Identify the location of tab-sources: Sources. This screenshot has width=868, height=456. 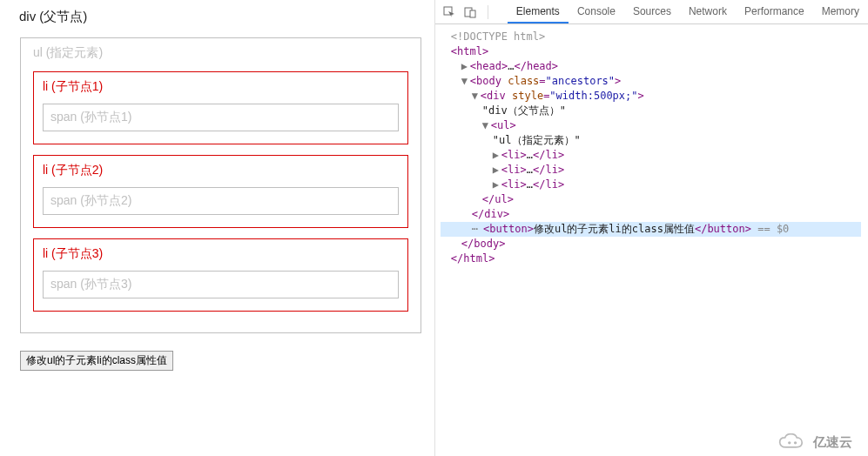
(652, 12).